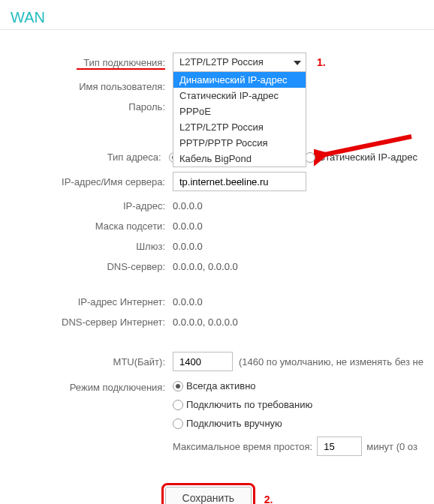  What do you see at coordinates (217, 30) in the screenshot?
I see `divider` at bounding box center [217, 30].